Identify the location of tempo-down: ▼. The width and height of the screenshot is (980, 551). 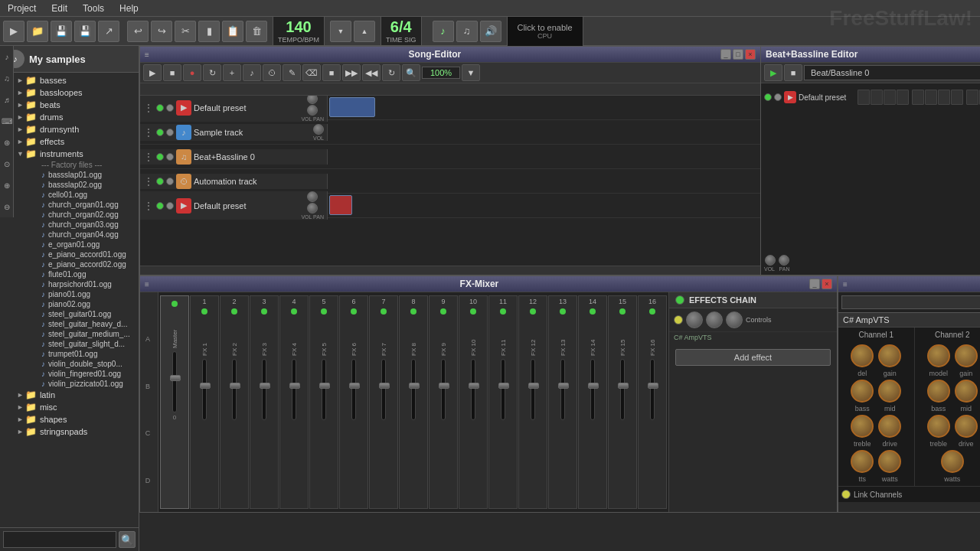
(341, 31).